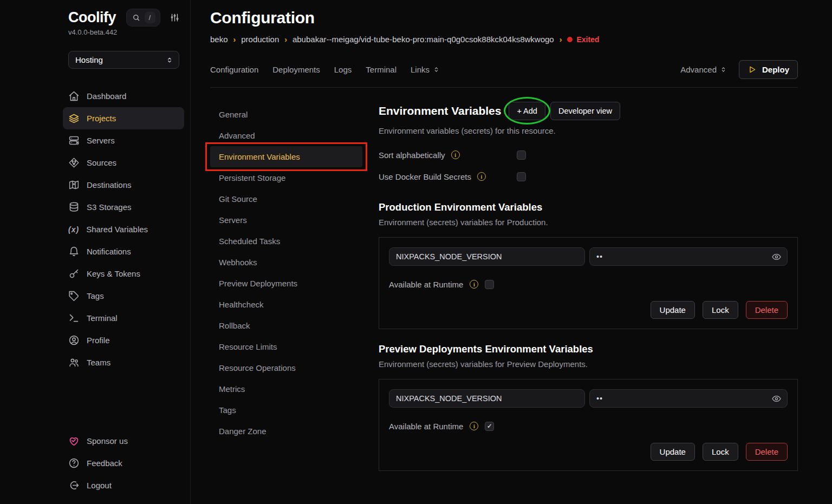 The image size is (832, 504). I want to click on search-shortcut-key: /, so click(150, 17).